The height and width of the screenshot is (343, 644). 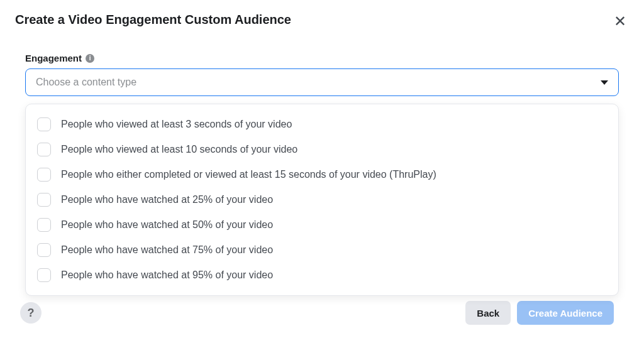 What do you see at coordinates (322, 200) in the screenshot?
I see `option-25-percent: People who have watched at 25% of your v…` at bounding box center [322, 200].